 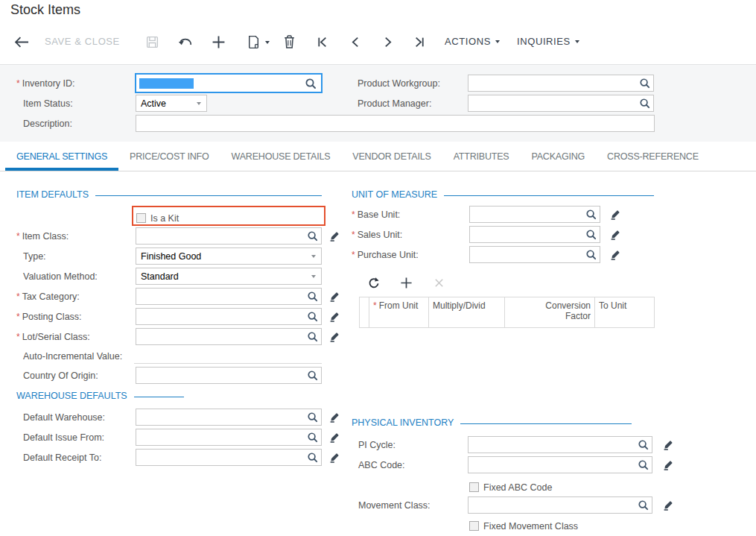 I want to click on movement-class-input, so click(x=560, y=505).